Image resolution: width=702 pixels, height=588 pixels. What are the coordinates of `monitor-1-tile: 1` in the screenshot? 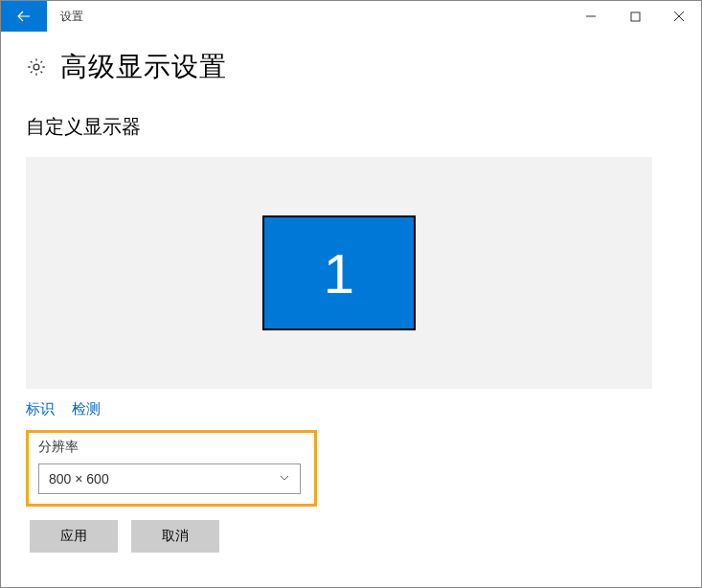 It's located at (339, 273).